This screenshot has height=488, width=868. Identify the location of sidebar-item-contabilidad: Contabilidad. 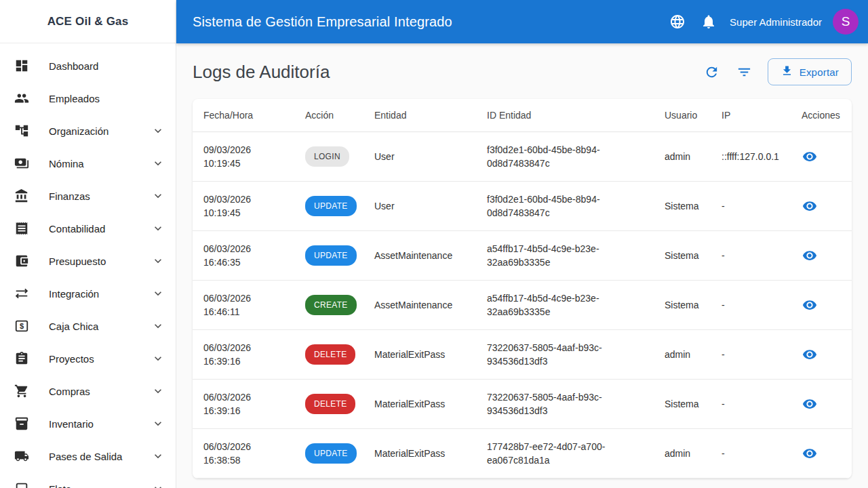
(88, 228).